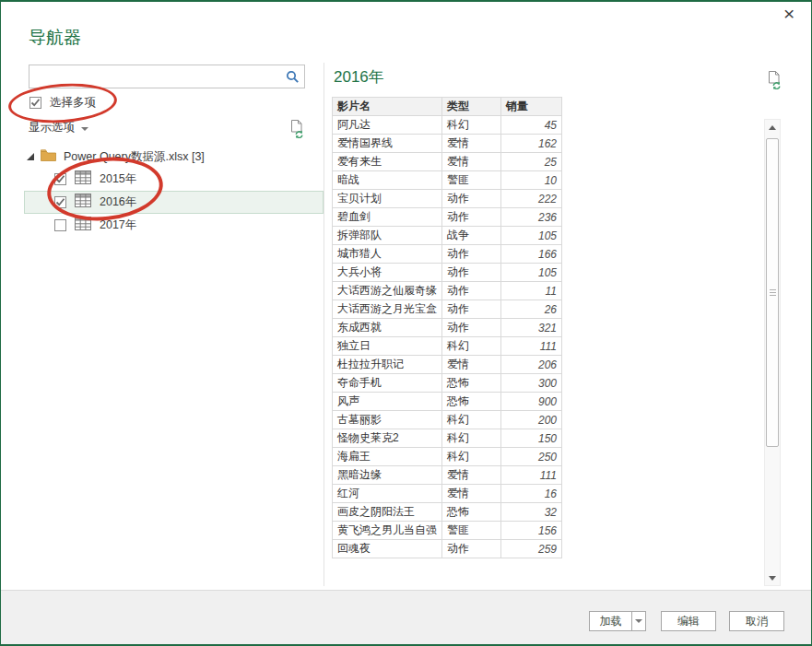 Image resolution: width=812 pixels, height=646 pixels. I want to click on load-dropdown-button, so click(639, 621).